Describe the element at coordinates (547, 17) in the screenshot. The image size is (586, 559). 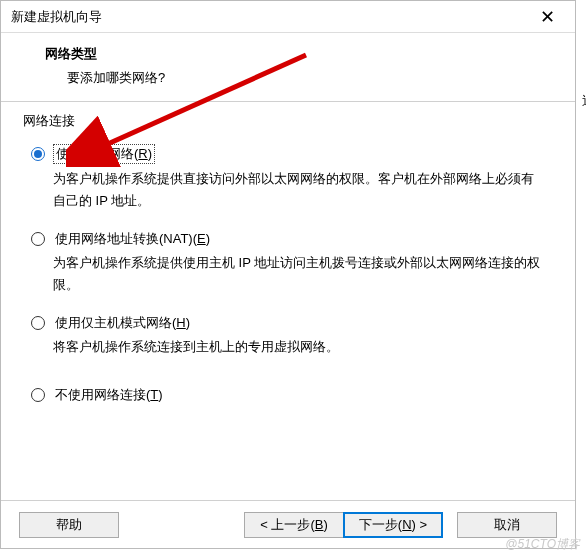
I see `close-button: ✕` at that location.